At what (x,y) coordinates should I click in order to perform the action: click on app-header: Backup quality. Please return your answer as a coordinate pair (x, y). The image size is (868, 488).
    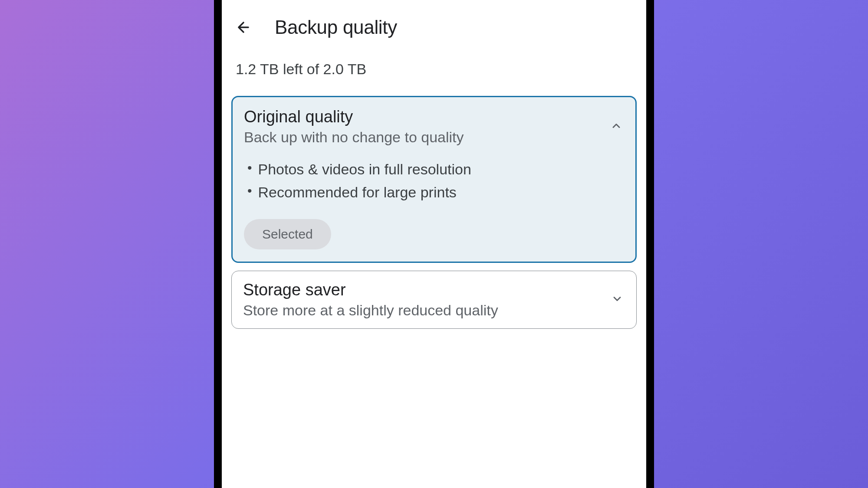
    Looking at the image, I should click on (434, 27).